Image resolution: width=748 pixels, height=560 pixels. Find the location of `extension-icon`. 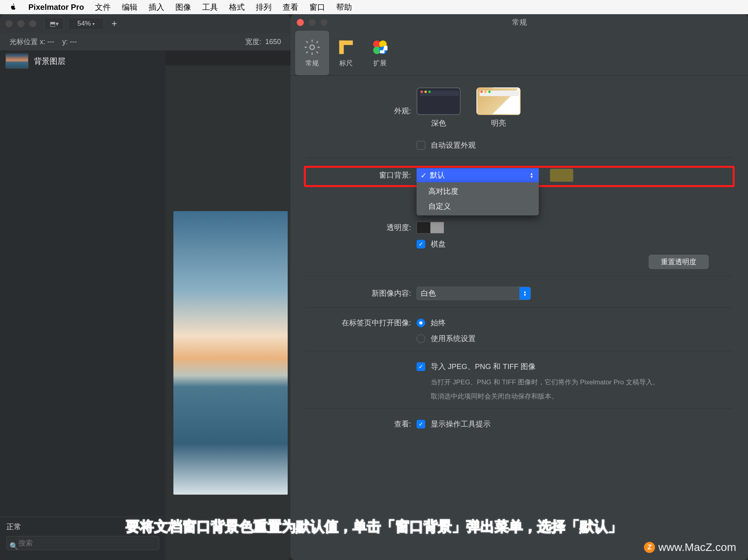

extension-icon is located at coordinates (380, 47).